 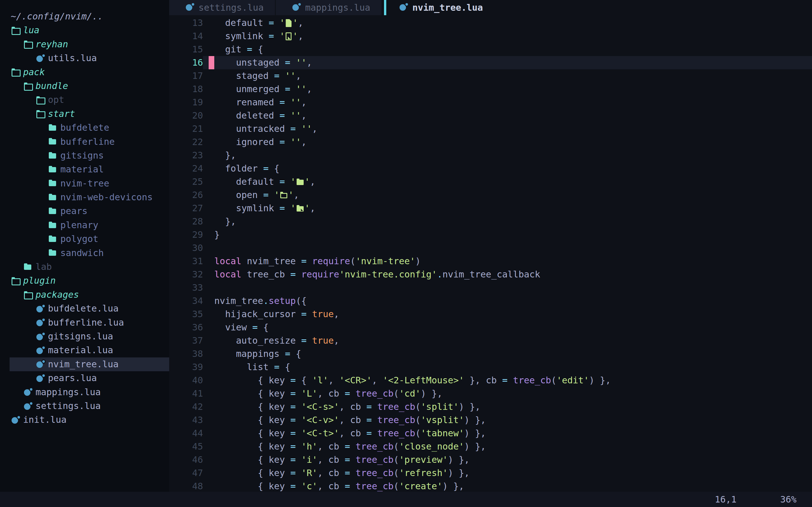 What do you see at coordinates (491, 341) in the screenshot?
I see `code-line-37: 37 auto_resize = true,` at bounding box center [491, 341].